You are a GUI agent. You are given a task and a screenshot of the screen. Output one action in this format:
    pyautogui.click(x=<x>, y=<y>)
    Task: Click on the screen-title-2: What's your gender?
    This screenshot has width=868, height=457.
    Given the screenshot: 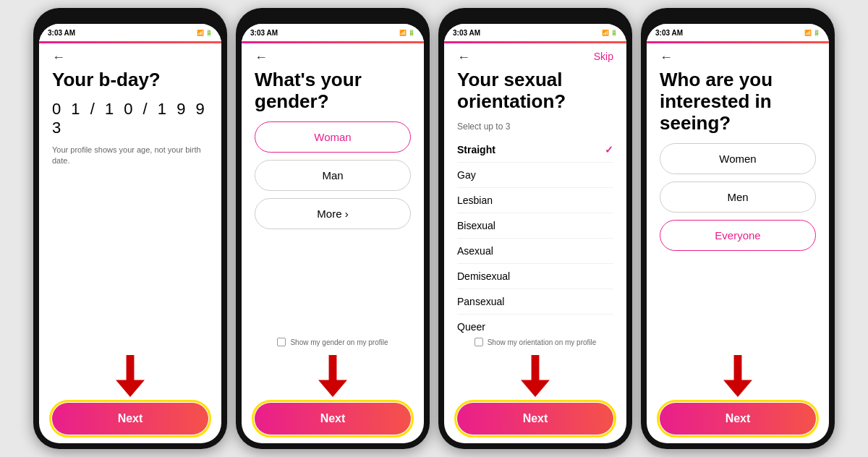 What is the action you would take?
    pyautogui.click(x=333, y=91)
    